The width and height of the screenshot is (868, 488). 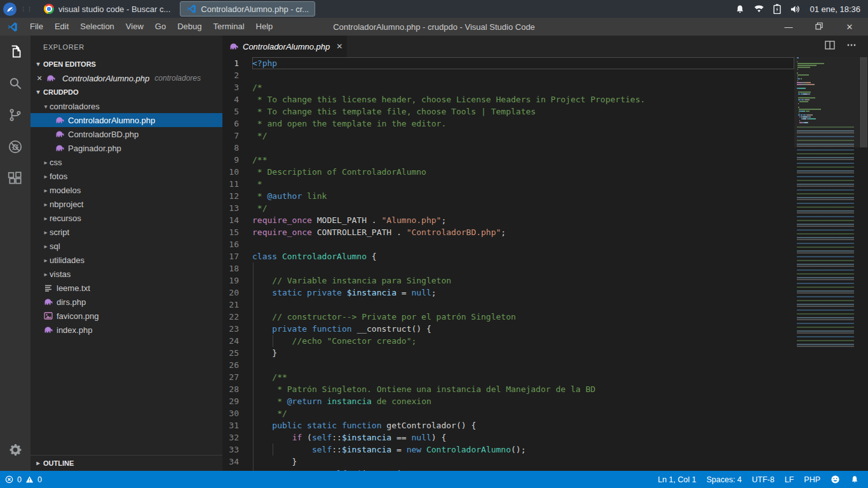 What do you see at coordinates (126, 232) in the screenshot?
I see `tree-folder-script: ▸script` at bounding box center [126, 232].